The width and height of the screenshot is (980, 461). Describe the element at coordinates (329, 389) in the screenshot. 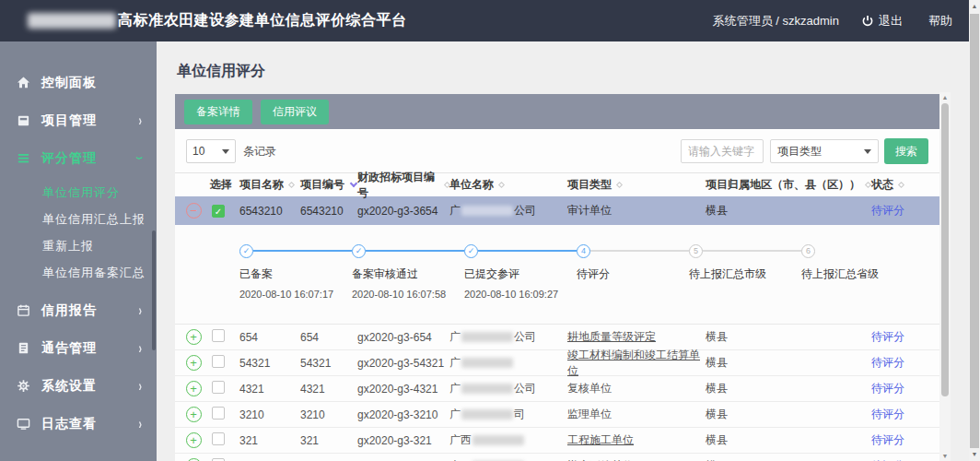

I see `cell-project-code: 4321` at that location.